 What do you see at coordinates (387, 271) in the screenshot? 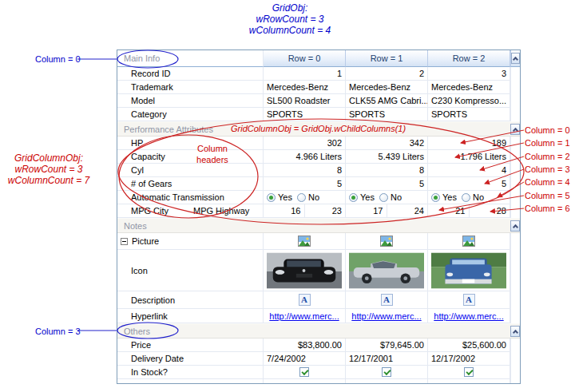
I see `car-photo-silver-side` at bounding box center [387, 271].